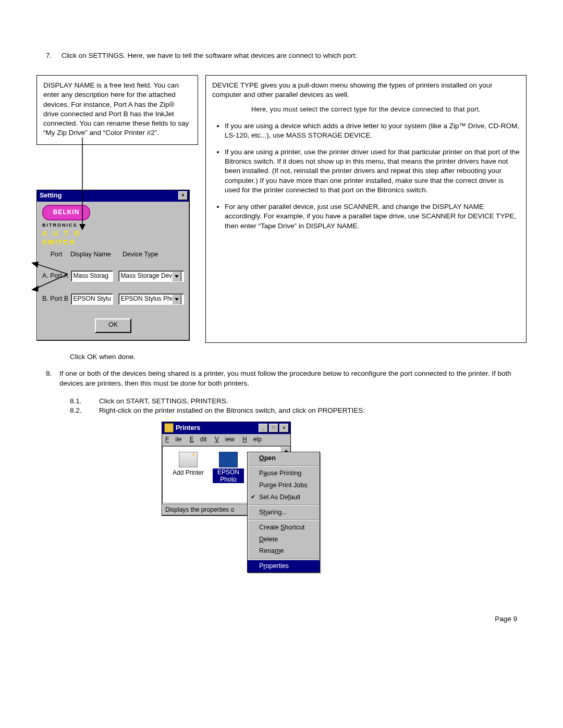 The width and height of the screenshot is (563, 728). What do you see at coordinates (284, 473) in the screenshot?
I see `ctx-pause-printing: Pause Printing` at bounding box center [284, 473].